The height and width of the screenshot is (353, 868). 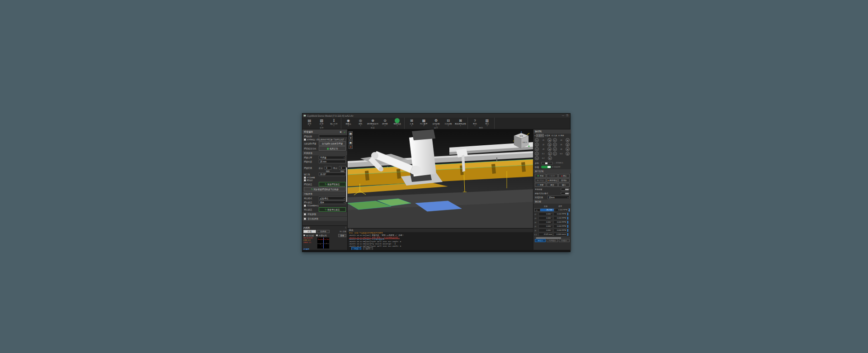 What do you see at coordinates (563, 116) in the screenshot?
I see `minimize-button: —` at bounding box center [563, 116].